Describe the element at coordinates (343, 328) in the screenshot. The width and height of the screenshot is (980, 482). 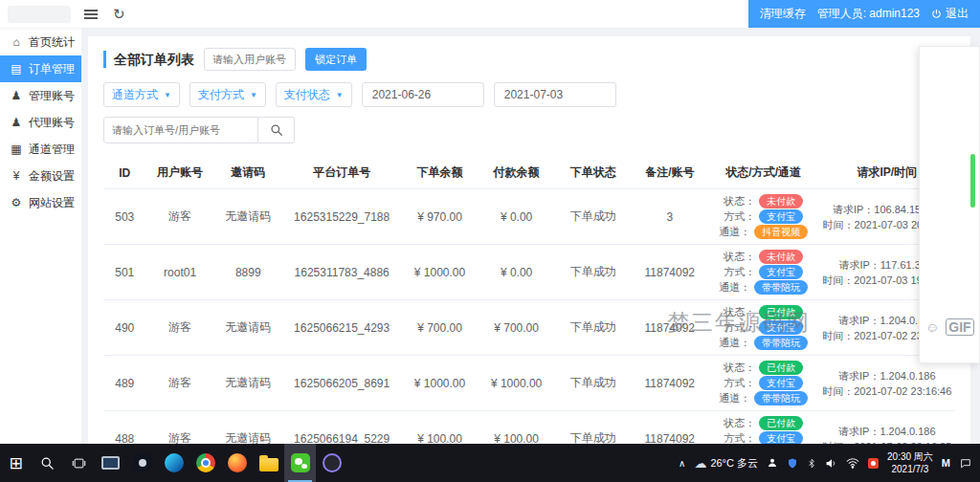
I see `cell-order-no: 1625066215_4293` at that location.